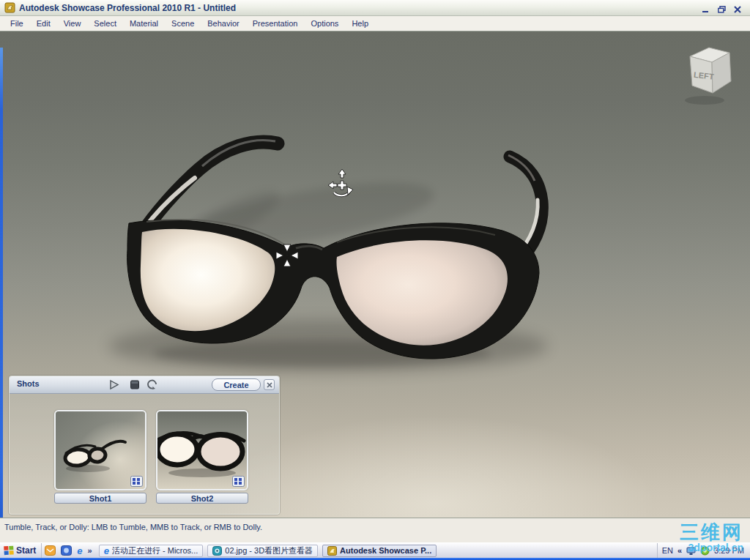  Describe the element at coordinates (275, 23) in the screenshot. I see `menu-presentation: Presentation` at that location.